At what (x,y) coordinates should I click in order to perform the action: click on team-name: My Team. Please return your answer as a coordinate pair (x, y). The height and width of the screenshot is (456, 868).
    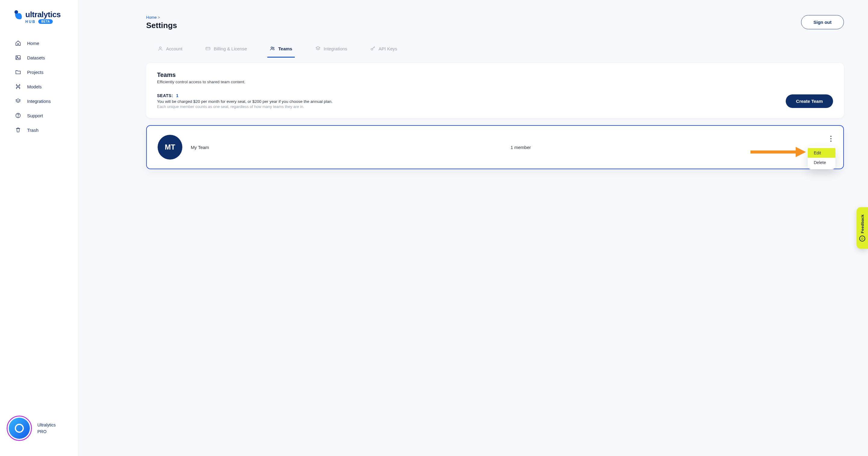
    Looking at the image, I should click on (200, 147).